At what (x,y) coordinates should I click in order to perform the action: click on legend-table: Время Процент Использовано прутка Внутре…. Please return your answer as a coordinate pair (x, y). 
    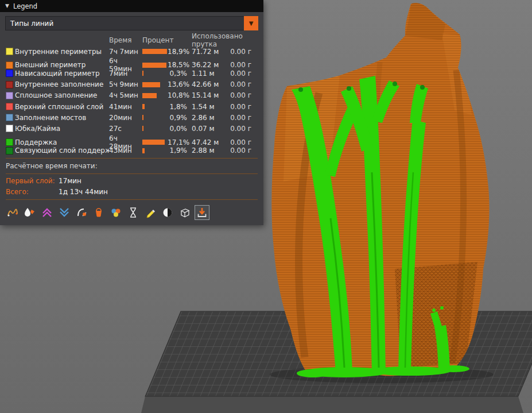
    Looking at the image, I should click on (132, 94).